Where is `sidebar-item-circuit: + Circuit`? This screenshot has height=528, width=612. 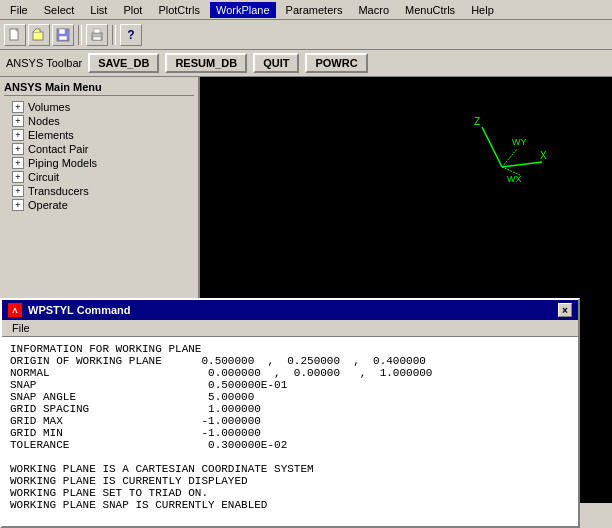 sidebar-item-circuit: + Circuit is located at coordinates (99, 177).